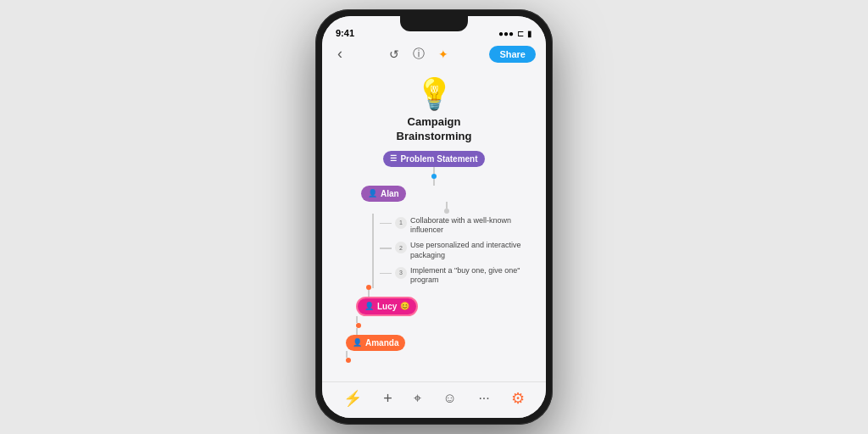 The image size is (868, 434). What do you see at coordinates (373, 251) in the screenshot?
I see `vert-line` at bounding box center [373, 251].